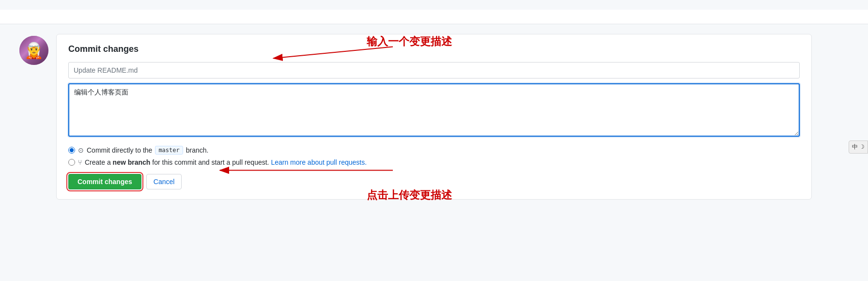 The width and height of the screenshot is (868, 281). I want to click on radio-direct-label-after: branch., so click(198, 150).